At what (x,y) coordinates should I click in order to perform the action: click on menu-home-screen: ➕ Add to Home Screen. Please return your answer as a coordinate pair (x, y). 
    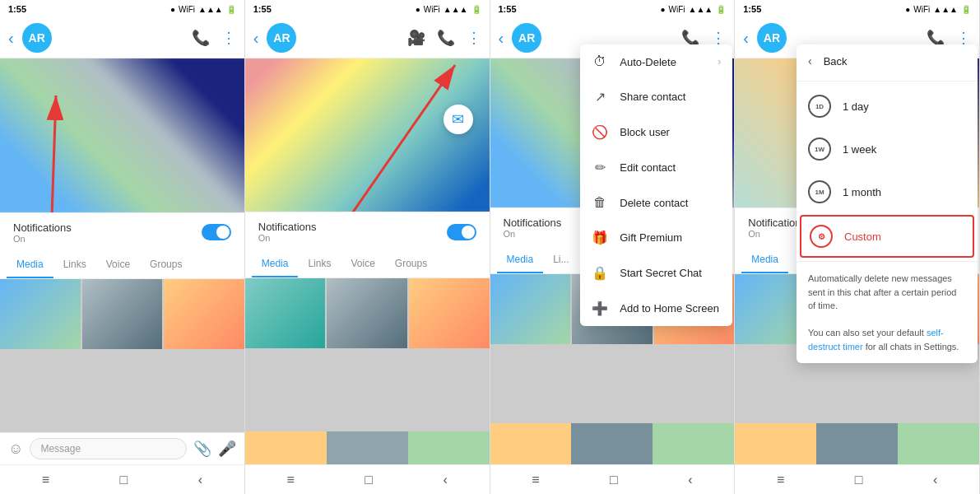
    Looking at the image, I should click on (657, 308).